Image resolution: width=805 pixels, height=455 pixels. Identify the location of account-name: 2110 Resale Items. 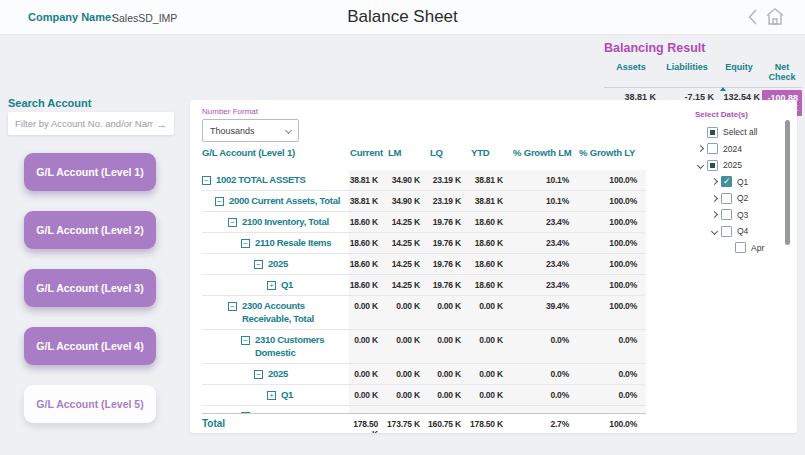
(293, 244).